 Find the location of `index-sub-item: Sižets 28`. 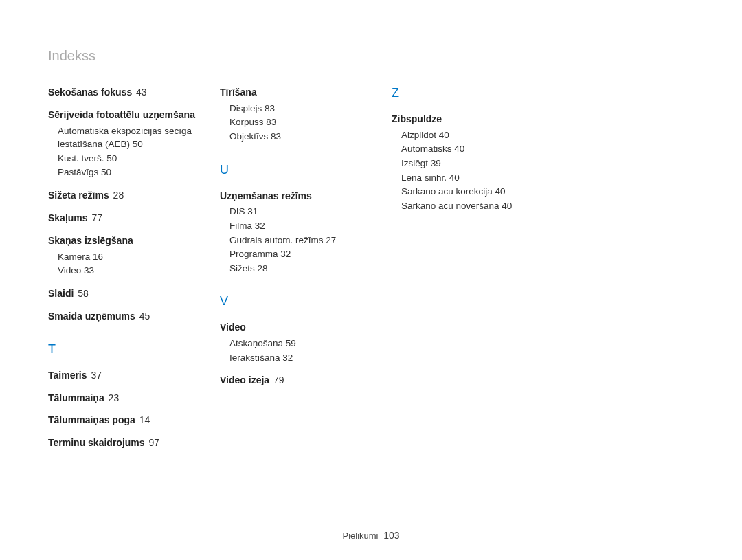

index-sub-item: Sižets 28 is located at coordinates (304, 269).